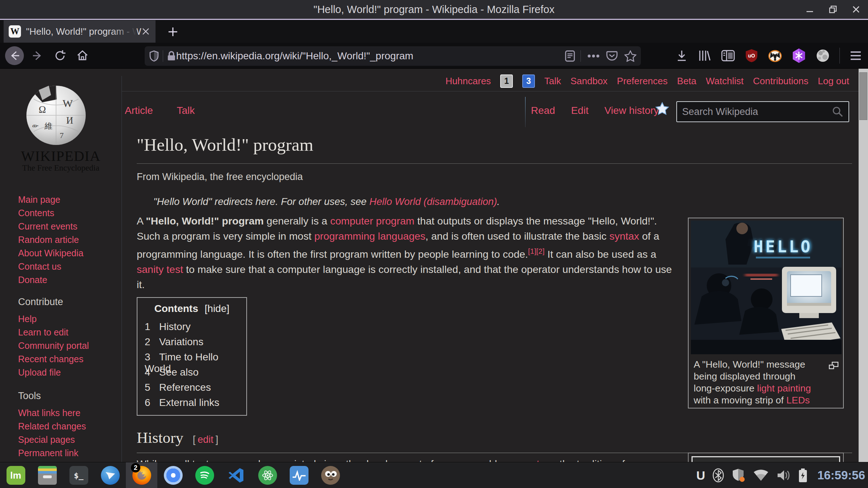  Describe the element at coordinates (48, 126) in the screenshot. I see `svg-text: 維` at that location.